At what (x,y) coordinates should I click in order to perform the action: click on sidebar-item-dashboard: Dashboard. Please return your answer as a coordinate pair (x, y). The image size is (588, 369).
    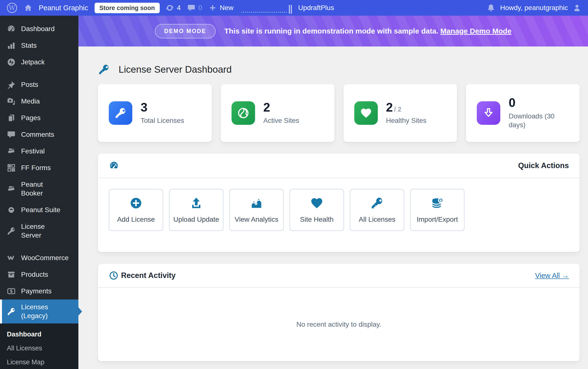
    Looking at the image, I should click on (39, 29).